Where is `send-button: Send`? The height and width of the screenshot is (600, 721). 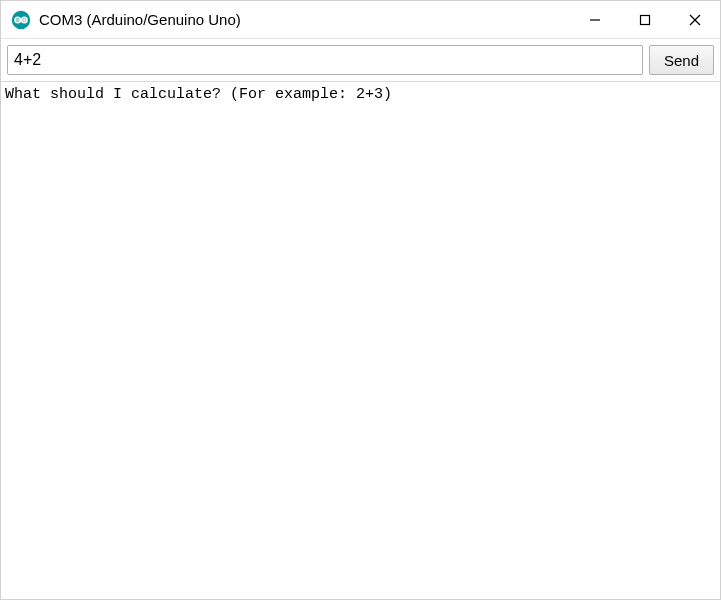
send-button: Send is located at coordinates (682, 60).